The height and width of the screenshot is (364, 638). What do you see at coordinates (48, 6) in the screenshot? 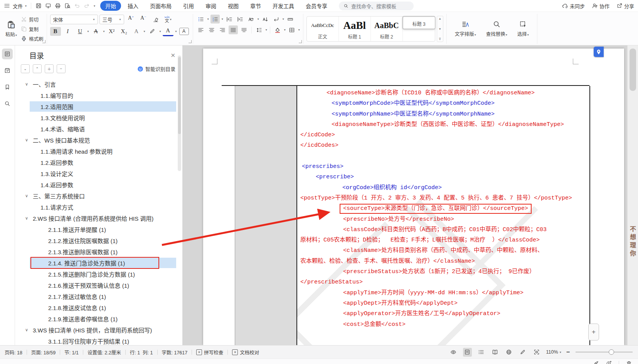
I see `export-icon` at bounding box center [48, 6].